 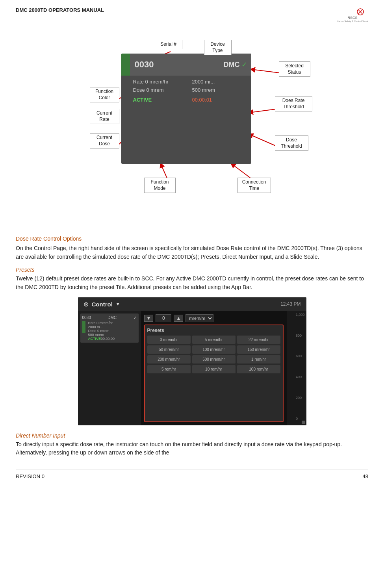 What do you see at coordinates (102, 304) in the screenshot?
I see `screenshot-titlebar-left: ⊗ Control ▼` at bounding box center [102, 304].